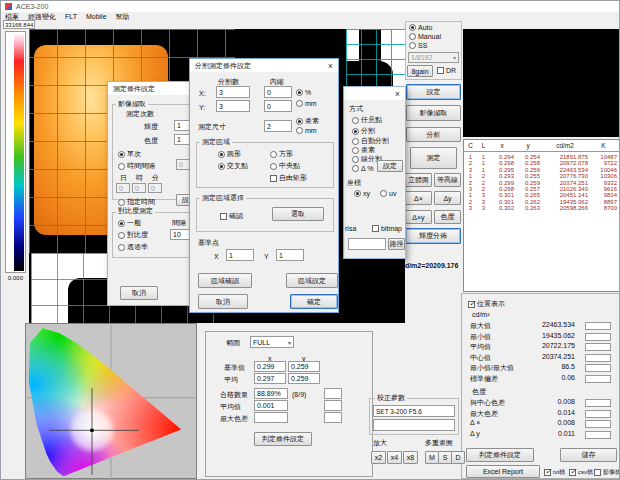 The image size is (620, 480). I want to click on analyze-button: 分析, so click(434, 134).